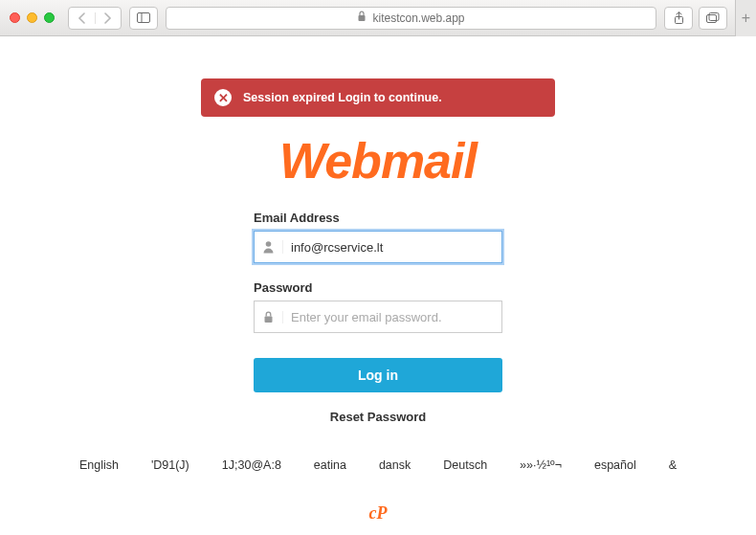  I want to click on password-input, so click(392, 318).